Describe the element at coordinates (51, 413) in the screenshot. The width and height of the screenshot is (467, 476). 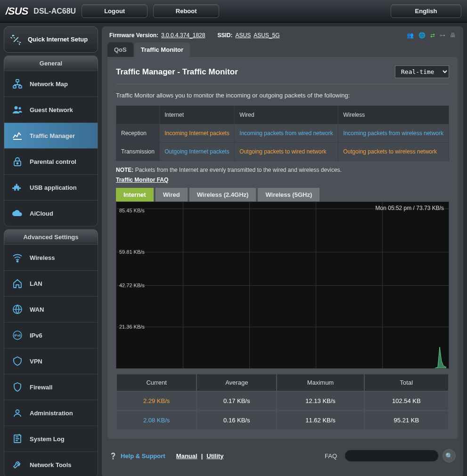
I see `nav-label: Administration` at that location.